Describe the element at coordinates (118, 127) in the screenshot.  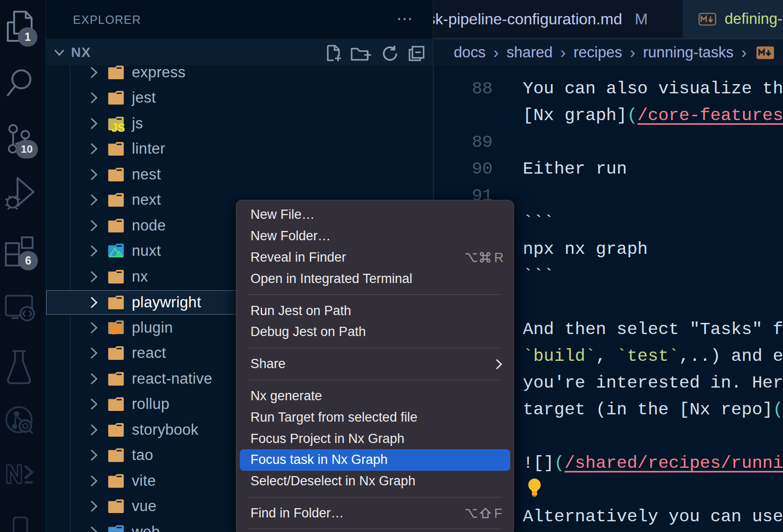
I see `svg-text: JS` at that location.